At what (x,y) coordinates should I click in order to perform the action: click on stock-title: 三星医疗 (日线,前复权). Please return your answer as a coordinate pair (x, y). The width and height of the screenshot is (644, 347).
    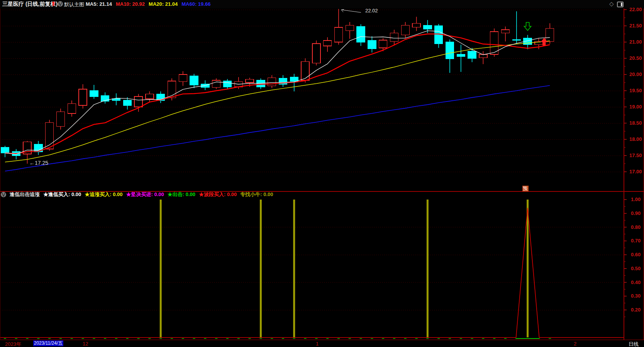
    Looking at the image, I should click on (30, 4).